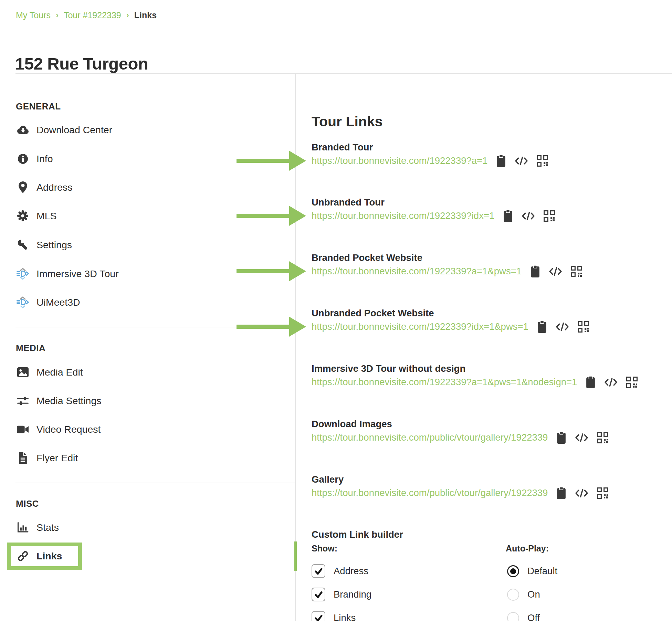 Image resolution: width=672 pixels, height=621 pixels. Describe the element at coordinates (318, 571) in the screenshot. I see `address-checkbox` at that location.